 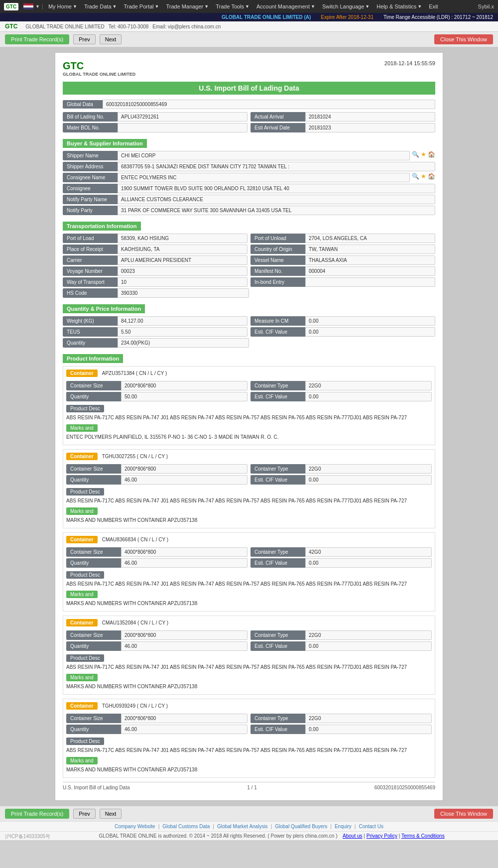 I want to click on container-block-0: Container APZU3571384 ( CN / L / CY ) Co…, so click(x=249, y=405).